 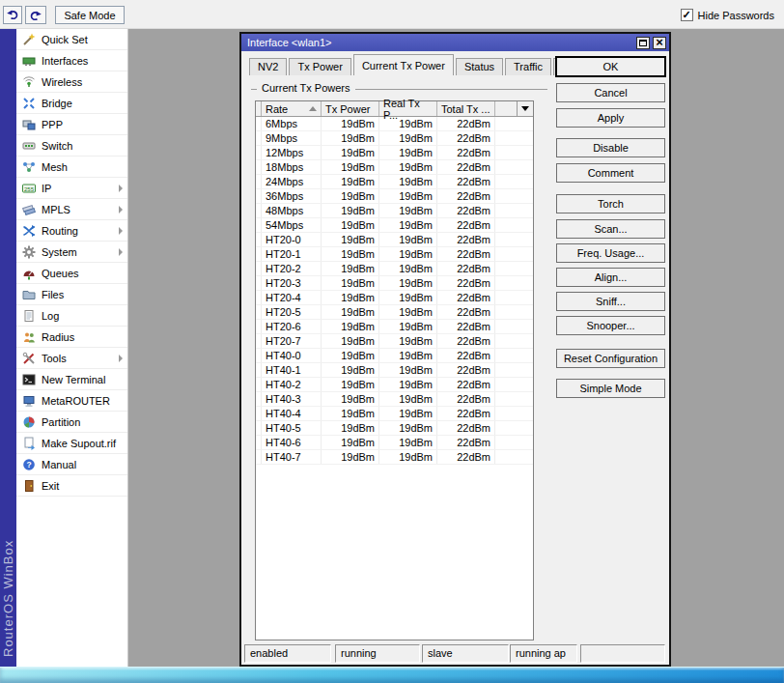 What do you see at coordinates (394, 182) in the screenshot?
I see `table-row: 24Mbps19dBm19dBm22dBm` at bounding box center [394, 182].